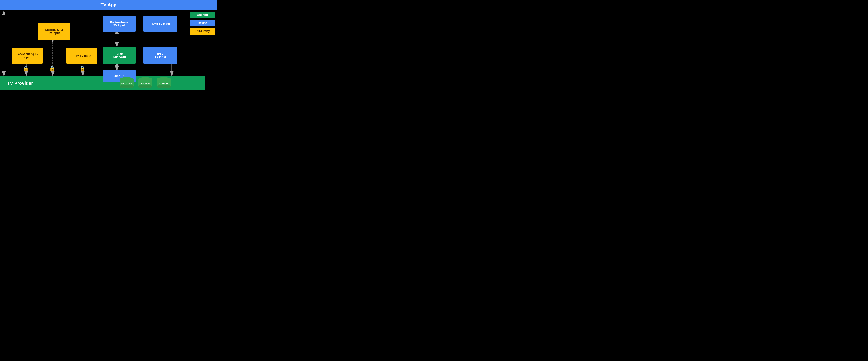 The height and width of the screenshot is (361, 868). Describe the element at coordinates (20, 83) in the screenshot. I see `tv-provider-label: TV Provider` at that location.